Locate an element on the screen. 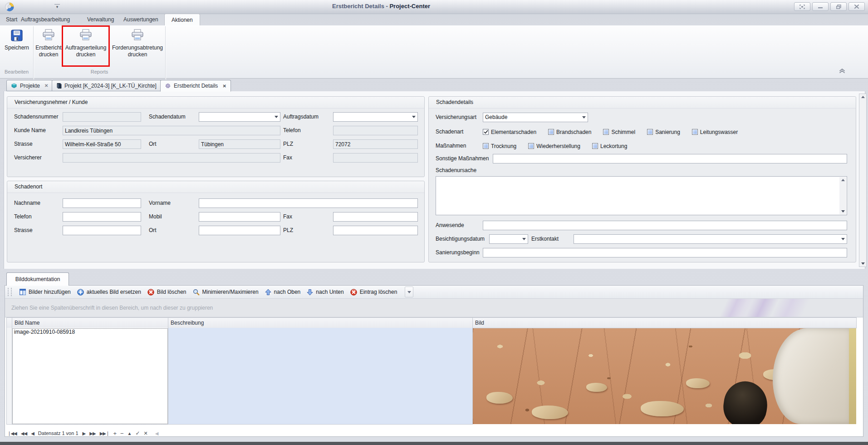 The width and height of the screenshot is (868, 445). group-by-panel: Ziehen Sie eine Spaltenüberschrift in di… is located at coordinates (434, 308).